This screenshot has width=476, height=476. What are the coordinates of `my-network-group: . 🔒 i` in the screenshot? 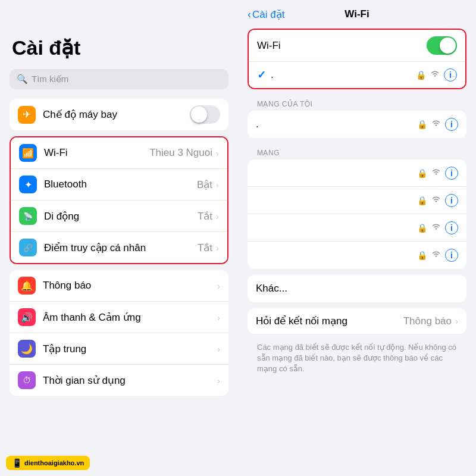 It's located at (357, 124).